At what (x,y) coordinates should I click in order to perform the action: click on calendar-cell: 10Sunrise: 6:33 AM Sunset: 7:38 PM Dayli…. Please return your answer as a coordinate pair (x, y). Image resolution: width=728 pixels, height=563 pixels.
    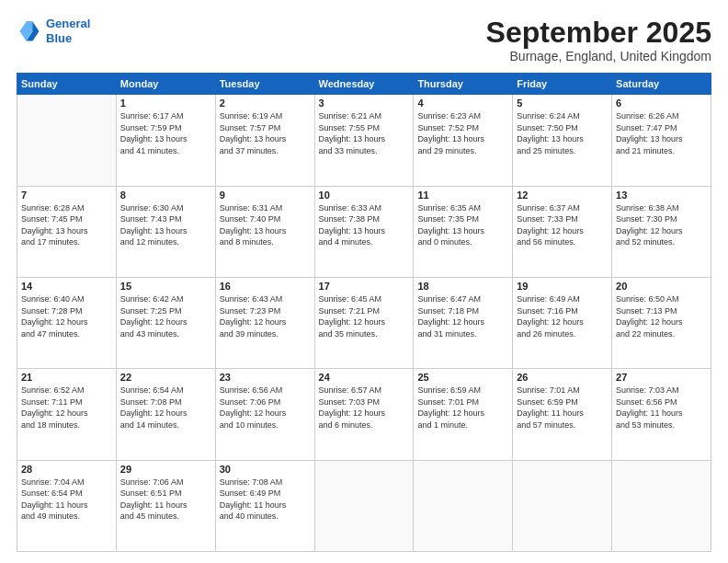
    Looking at the image, I should click on (364, 232).